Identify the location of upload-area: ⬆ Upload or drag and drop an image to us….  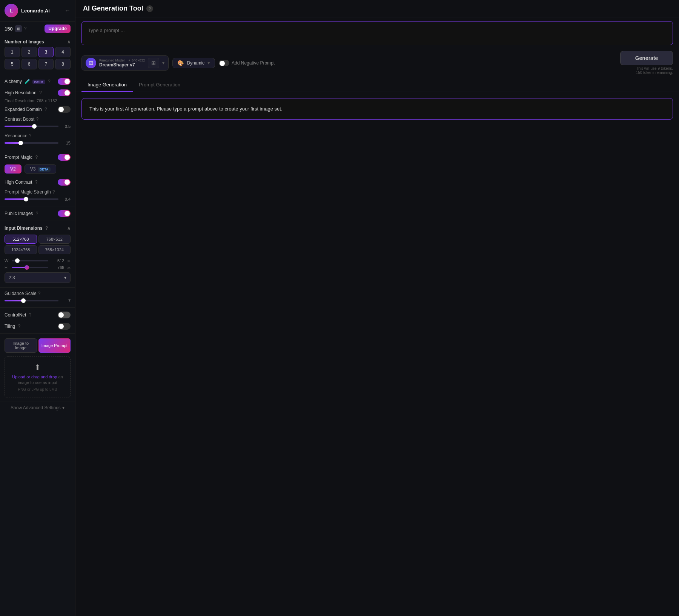
(38, 377).